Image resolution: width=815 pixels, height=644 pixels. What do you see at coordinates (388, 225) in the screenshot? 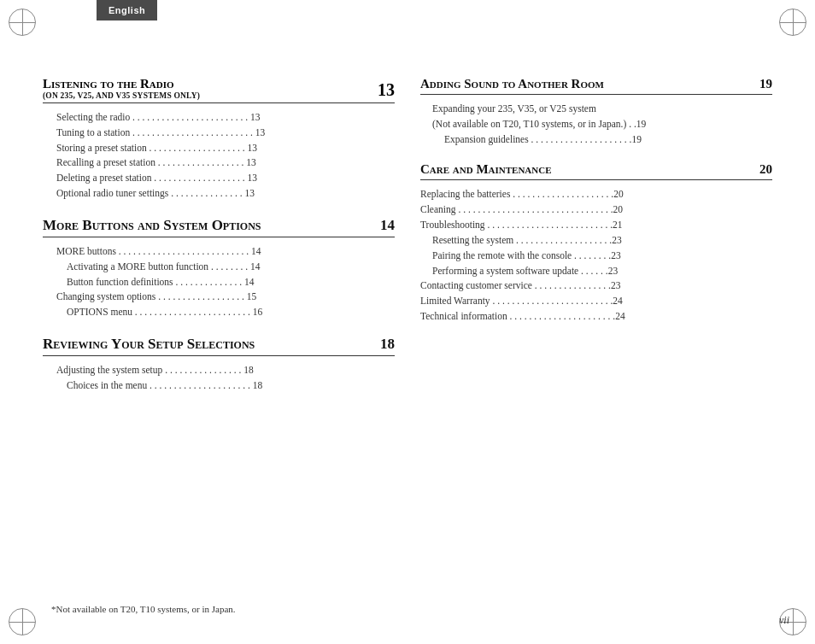
I see `more-buttons-page: 14` at bounding box center [388, 225].